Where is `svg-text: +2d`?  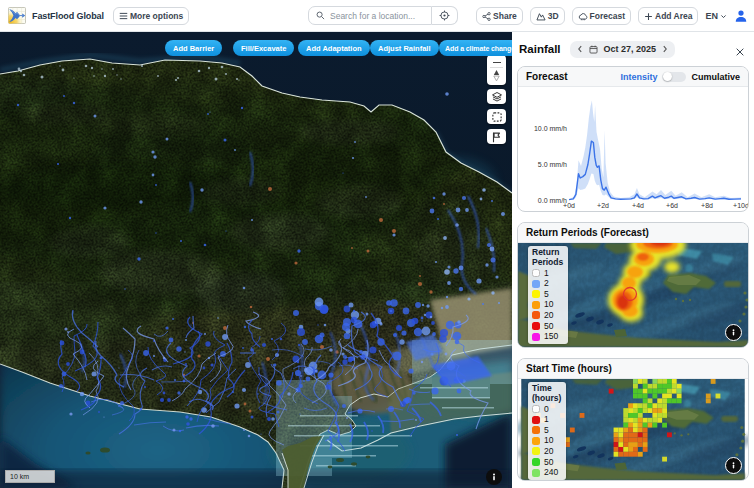
svg-text: +2d is located at coordinates (603, 206).